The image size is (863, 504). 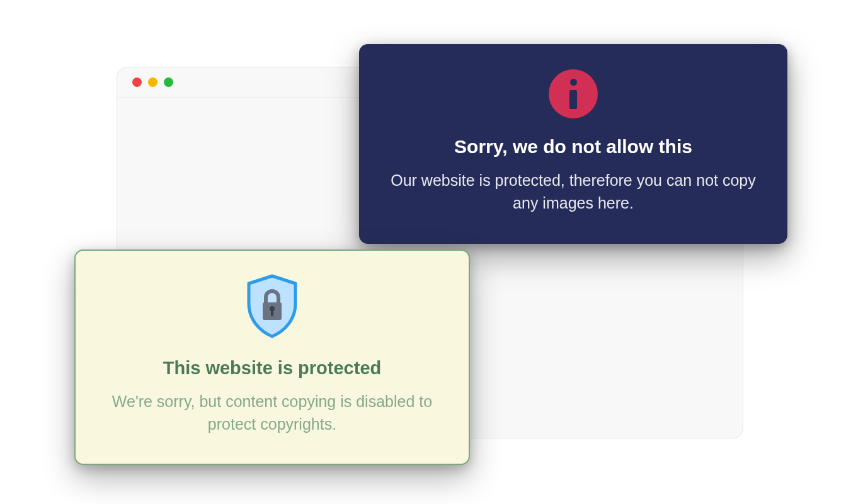 I want to click on popup-light-title: This website is protected, so click(x=272, y=368).